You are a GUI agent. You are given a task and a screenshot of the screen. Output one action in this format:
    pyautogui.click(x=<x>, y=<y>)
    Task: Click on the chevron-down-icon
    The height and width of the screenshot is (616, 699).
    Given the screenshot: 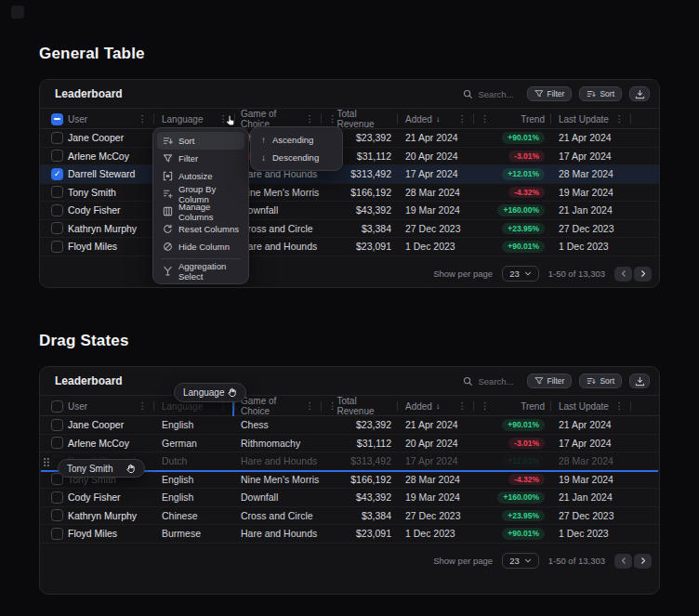 What is the action you would take?
    pyautogui.click(x=528, y=561)
    